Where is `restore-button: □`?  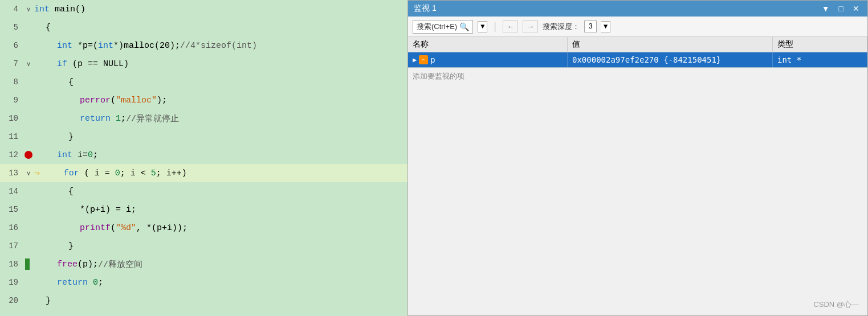
restore-button: □ is located at coordinates (841, 9).